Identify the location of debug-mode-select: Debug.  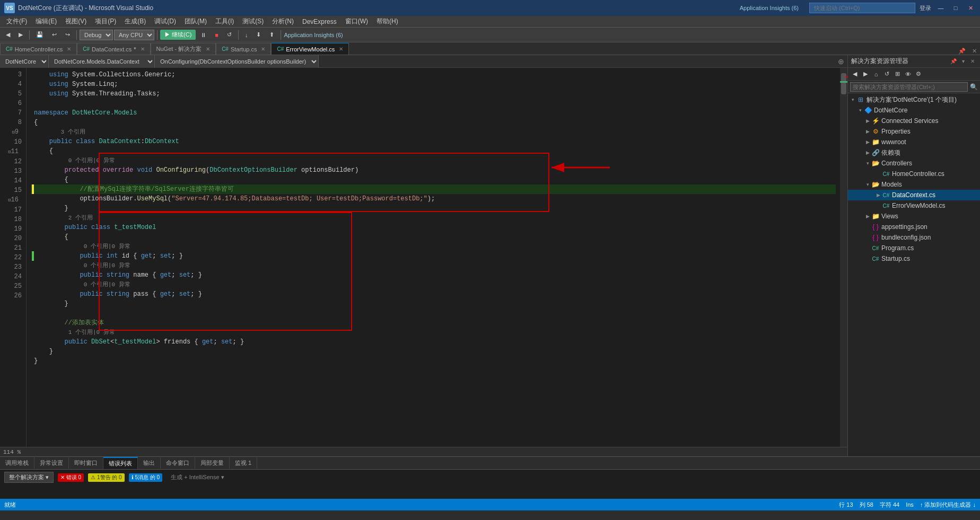
(97, 35).